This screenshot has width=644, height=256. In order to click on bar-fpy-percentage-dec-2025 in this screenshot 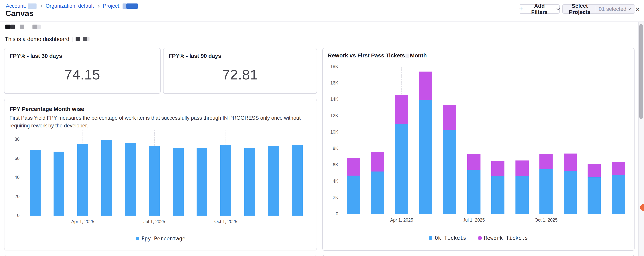, I will do `click(274, 181)`.